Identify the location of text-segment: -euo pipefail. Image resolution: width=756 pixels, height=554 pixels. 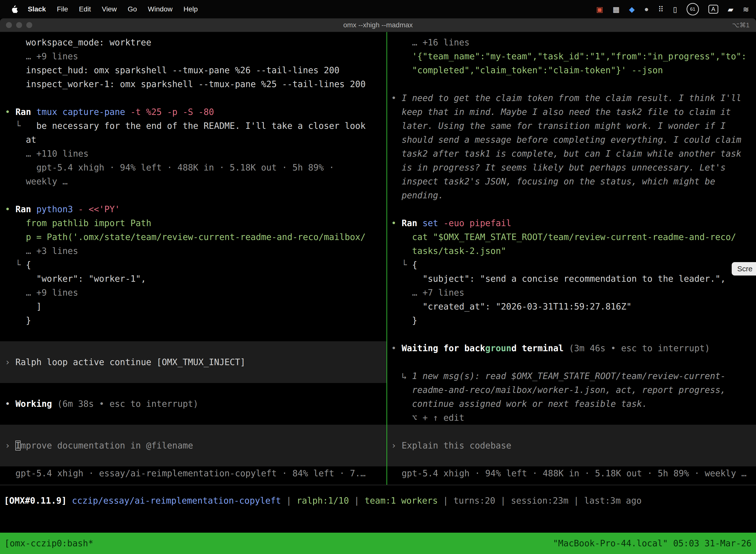
(477, 223).